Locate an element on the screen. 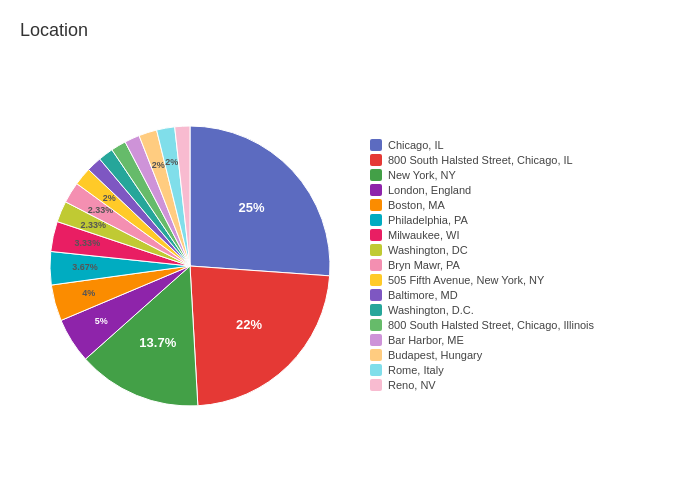 This screenshot has height=500, width=700. legend-item: 800 South Halsted Street, Chicago, Illin… is located at coordinates (482, 325).